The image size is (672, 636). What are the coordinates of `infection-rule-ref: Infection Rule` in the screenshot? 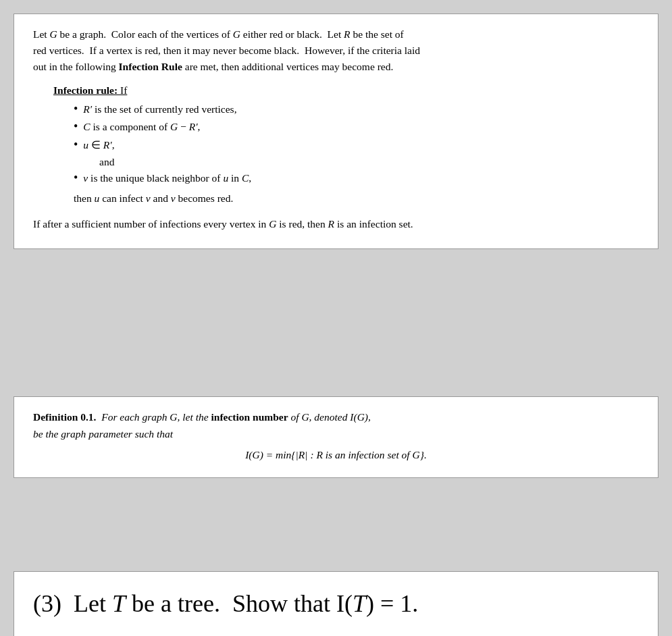 It's located at (151, 66).